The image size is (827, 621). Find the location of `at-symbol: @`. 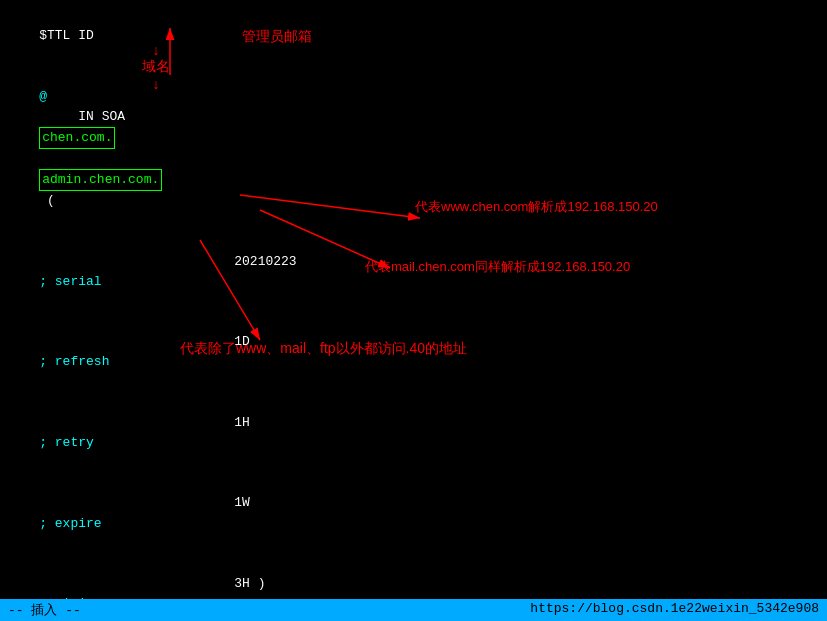

at-symbol: @ is located at coordinates (43, 96).